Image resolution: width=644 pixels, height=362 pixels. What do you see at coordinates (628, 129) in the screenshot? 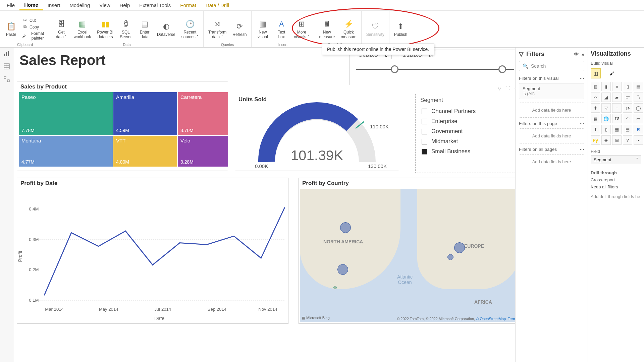
I see `viz-matrix-icon: ▤` at bounding box center [628, 129].